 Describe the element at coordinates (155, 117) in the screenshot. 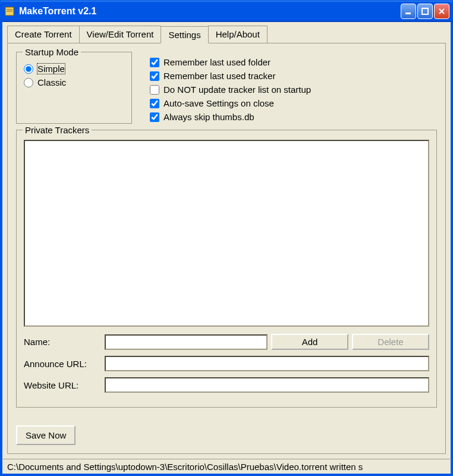

I see `check-skip-thumbs` at that location.